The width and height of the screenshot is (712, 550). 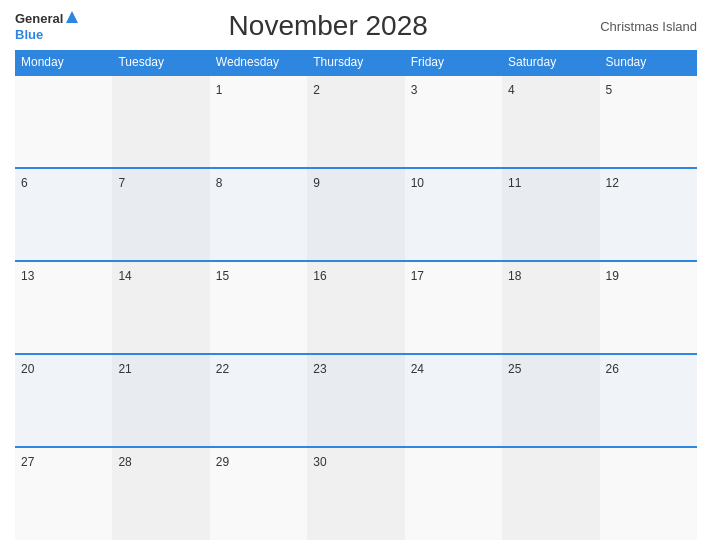 I want to click on day-cell: 6, so click(x=64, y=214).